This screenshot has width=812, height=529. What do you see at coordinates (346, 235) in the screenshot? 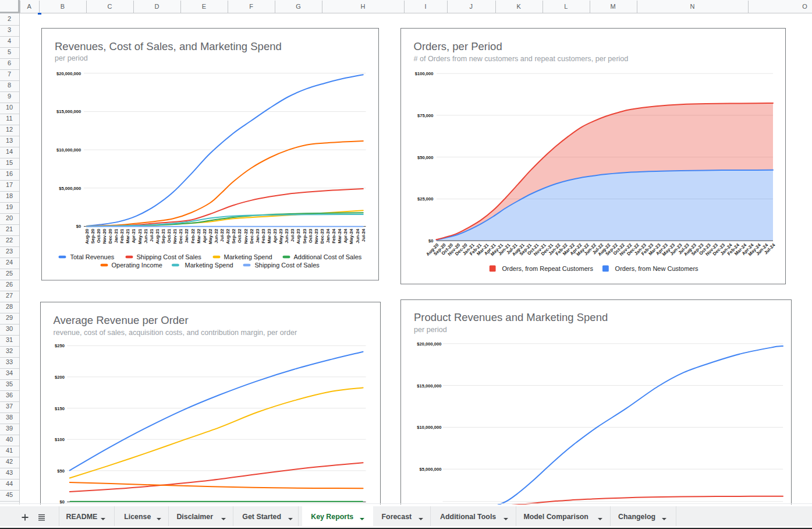
I see `svg-text: Apr-24` at bounding box center [346, 235].